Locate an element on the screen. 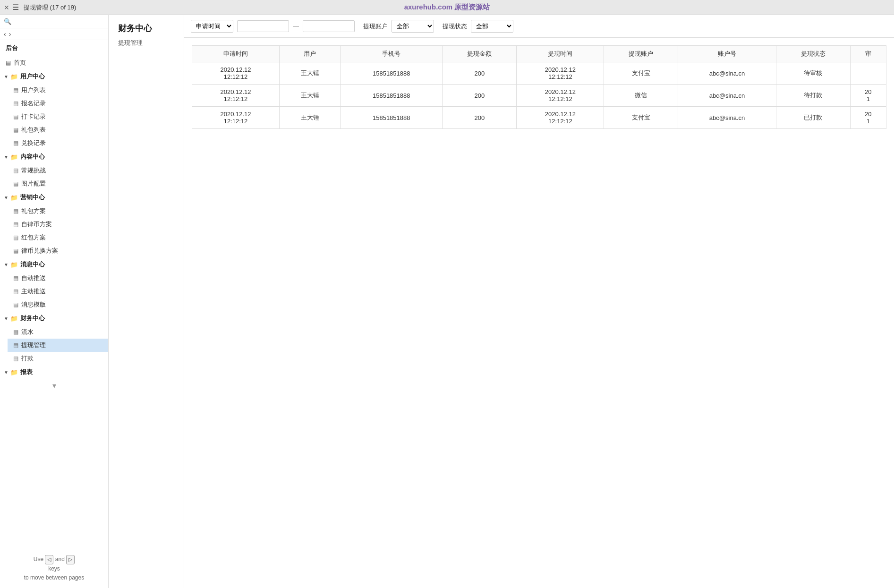 The width and height of the screenshot is (894, 588). sidebar-item-flow: ▤ 流水 is located at coordinates (58, 332).